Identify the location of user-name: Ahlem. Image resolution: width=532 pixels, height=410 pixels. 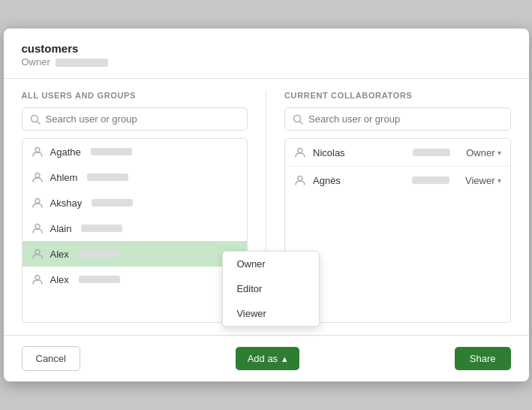
(65, 177).